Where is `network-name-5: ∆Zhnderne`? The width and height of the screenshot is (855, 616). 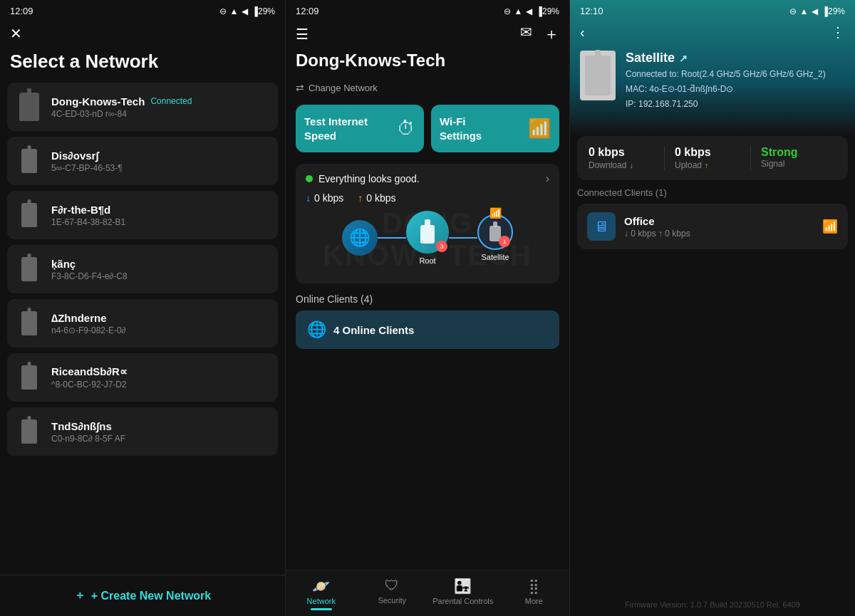 network-name-5: ∆Zhnderne is located at coordinates (160, 318).